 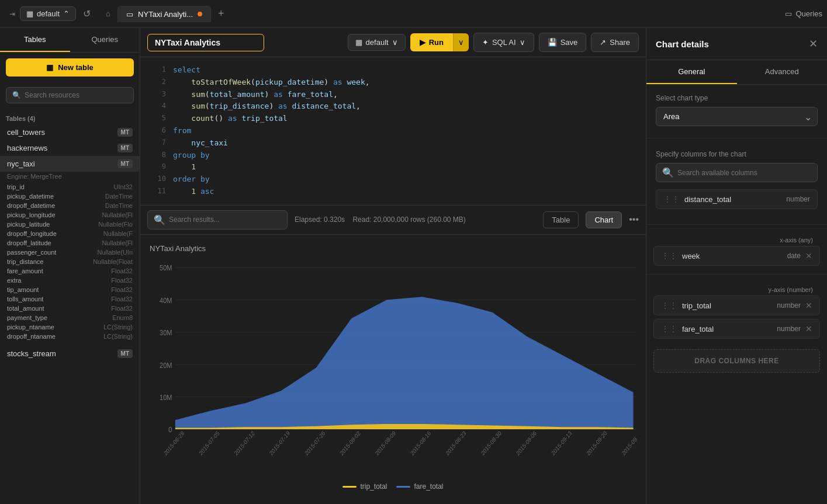 What do you see at coordinates (225, 220) in the screenshot?
I see `search-results-input` at bounding box center [225, 220].